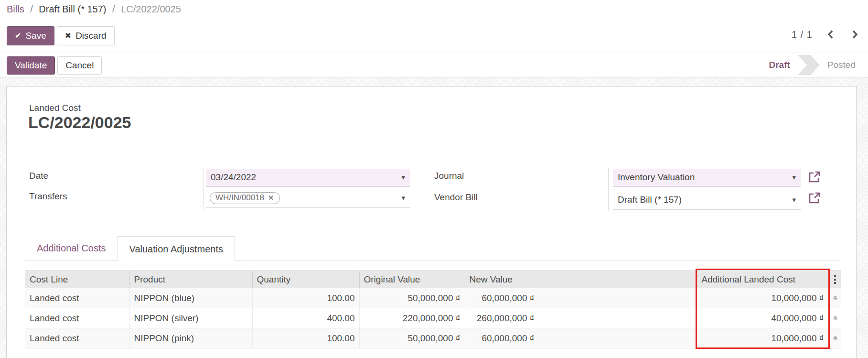 This screenshot has height=358, width=868. What do you see at coordinates (308, 178) in the screenshot?
I see `date-field: 03/24/2022 ▾` at bounding box center [308, 178].